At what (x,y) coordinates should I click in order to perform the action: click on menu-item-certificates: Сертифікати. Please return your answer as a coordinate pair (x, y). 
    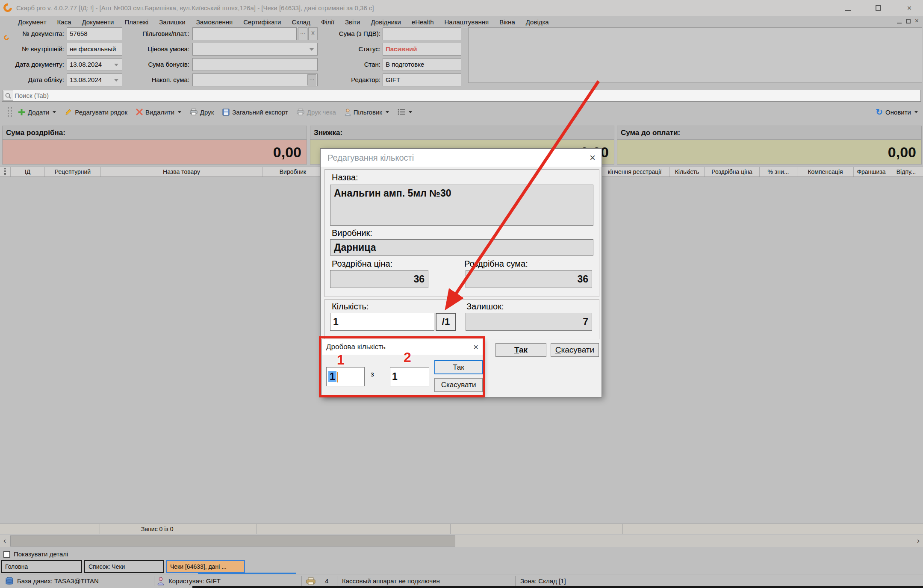
    Looking at the image, I should click on (262, 22).